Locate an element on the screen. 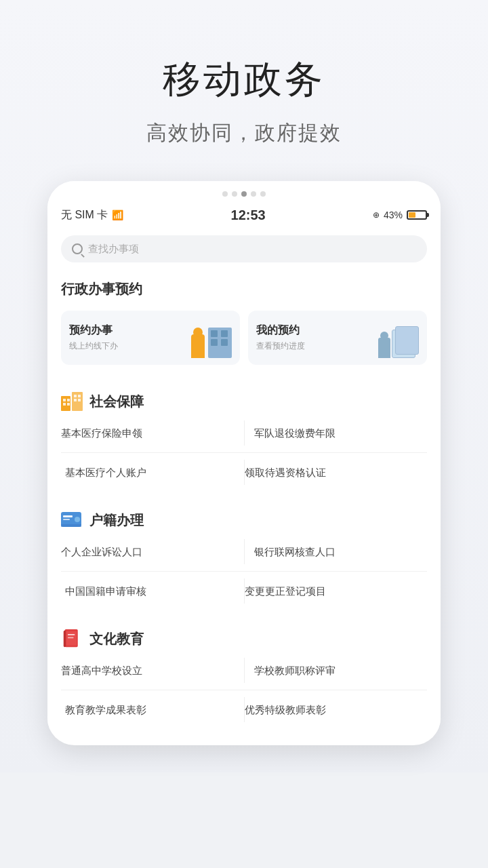 The image size is (488, 868). dot-3-active is located at coordinates (244, 194).